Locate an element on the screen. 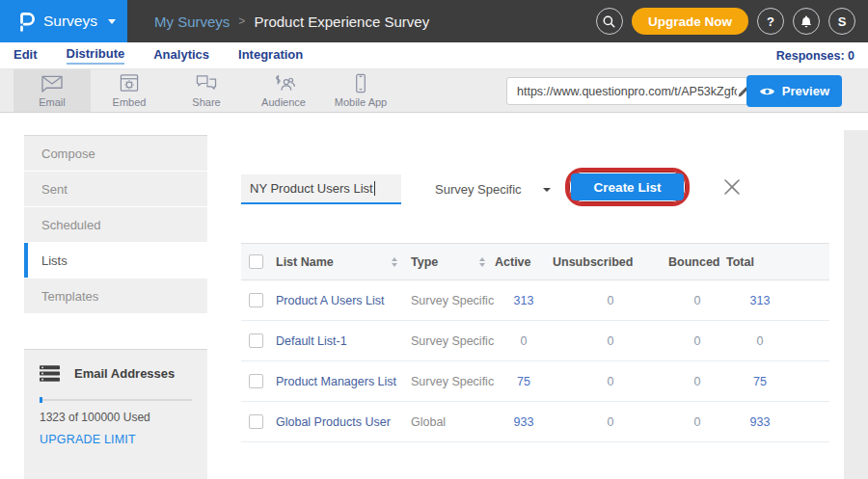  share-icon is located at coordinates (206, 83).